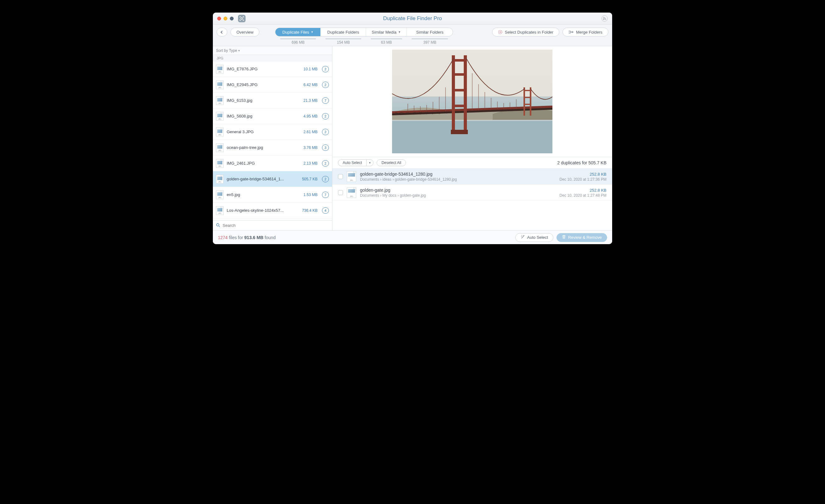 The height and width of the screenshot is (504, 825). What do you see at coordinates (472, 199) in the screenshot?
I see `duplicates-list: golden-gate-bridge-534614_1280.jpgDocume…` at bounding box center [472, 199].